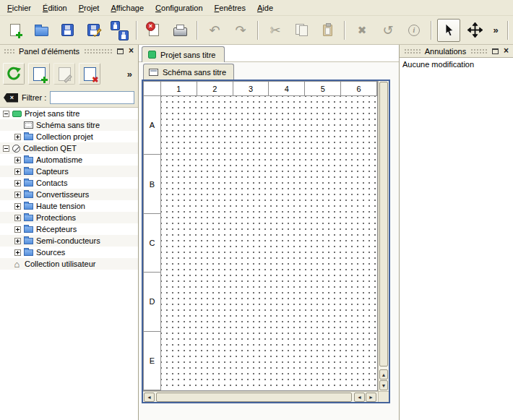 The height and width of the screenshot is (420, 513). I want to click on dock-grip, so click(9, 51).